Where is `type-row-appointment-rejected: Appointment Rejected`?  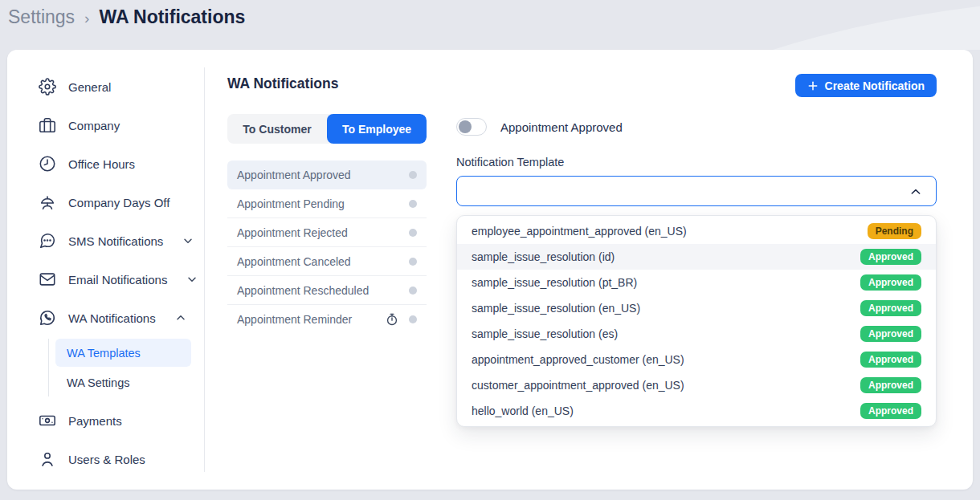 type-row-appointment-rejected: Appointment Rejected is located at coordinates (327, 233).